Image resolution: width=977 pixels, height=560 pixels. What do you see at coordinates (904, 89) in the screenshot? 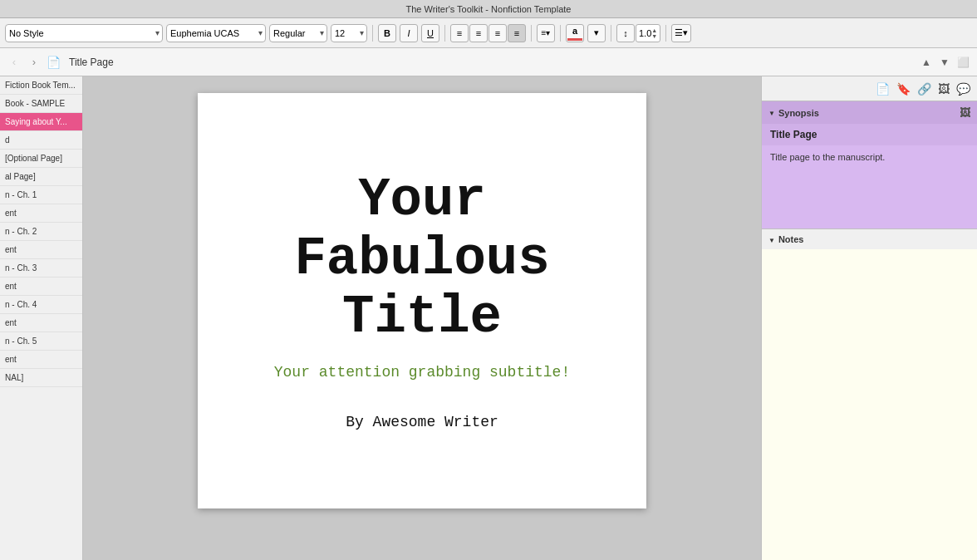
I see `panel-bookmark-icon: 🔖` at bounding box center [904, 89].